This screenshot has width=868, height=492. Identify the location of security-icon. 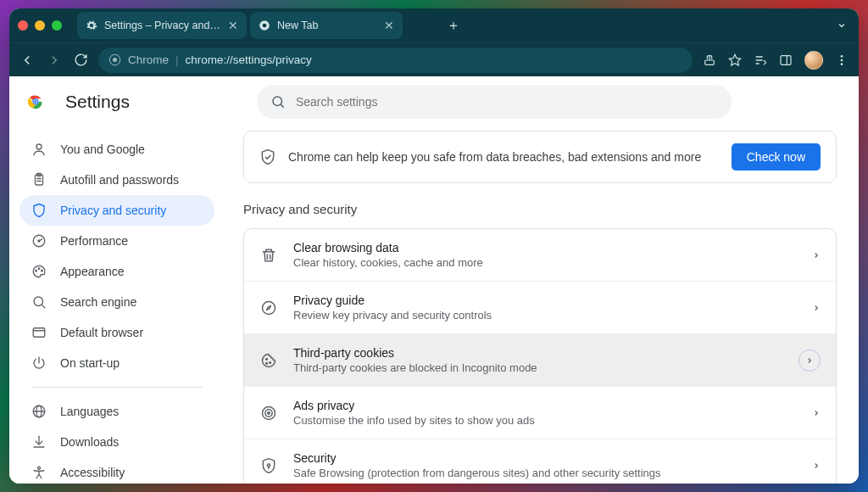
(269, 466).